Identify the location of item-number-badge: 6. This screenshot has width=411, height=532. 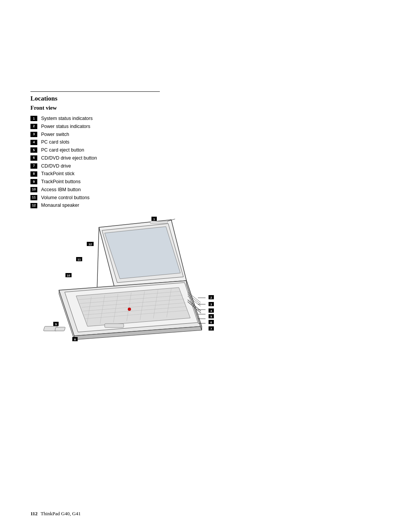
(34, 158).